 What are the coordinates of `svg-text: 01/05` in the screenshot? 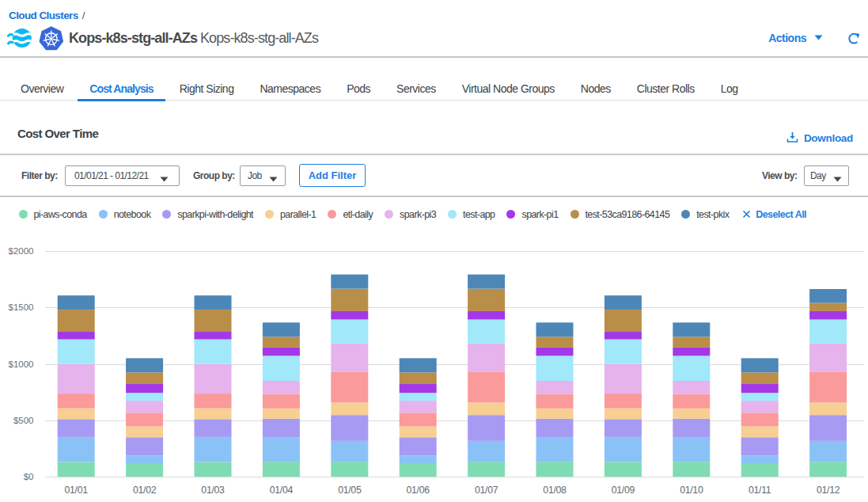 It's located at (350, 490).